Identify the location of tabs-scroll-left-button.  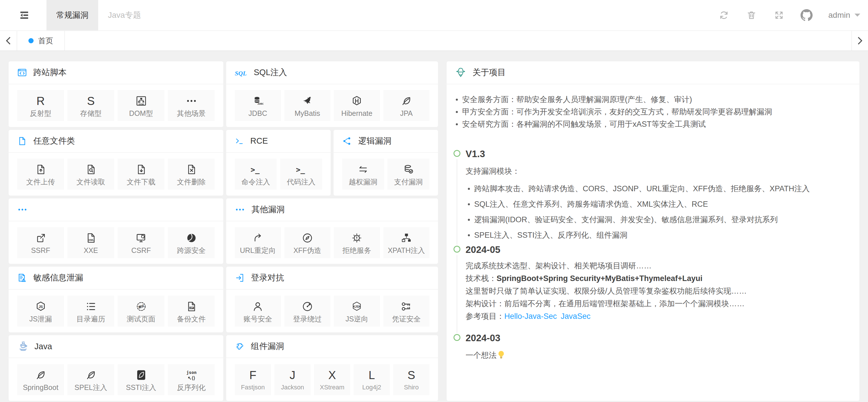
(8, 41).